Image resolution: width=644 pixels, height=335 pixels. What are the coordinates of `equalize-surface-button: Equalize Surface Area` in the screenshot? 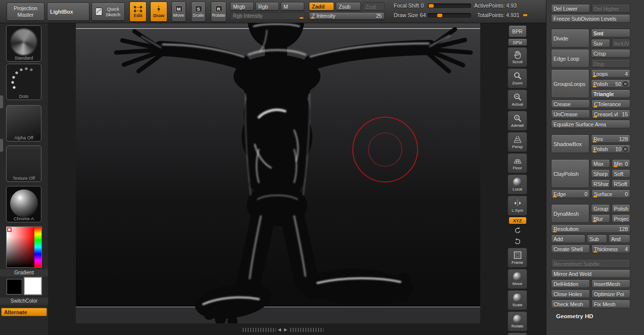 It's located at (590, 124).